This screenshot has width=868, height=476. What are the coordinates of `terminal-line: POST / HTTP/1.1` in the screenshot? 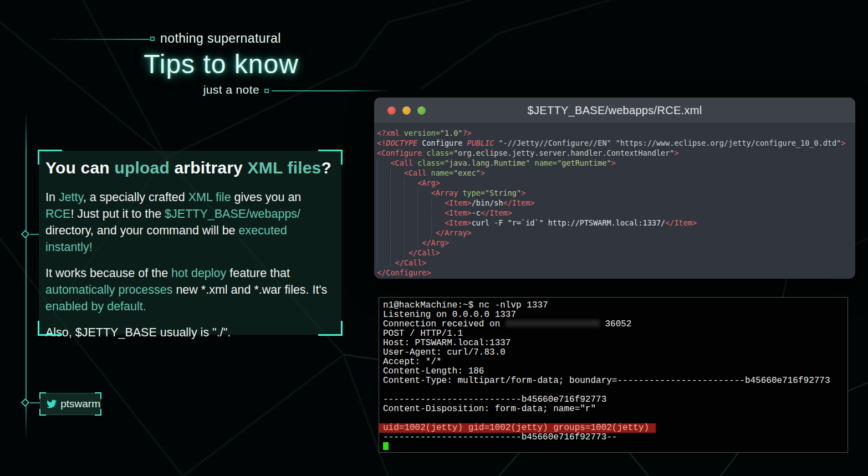 It's located at (615, 334).